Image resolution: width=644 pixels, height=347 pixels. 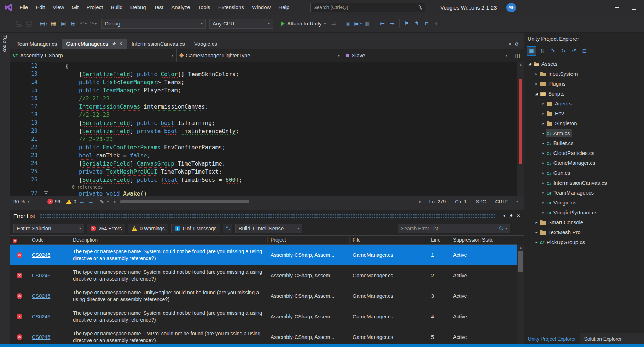 I want to click on window-position-icon: ▾, so click(x=504, y=216).